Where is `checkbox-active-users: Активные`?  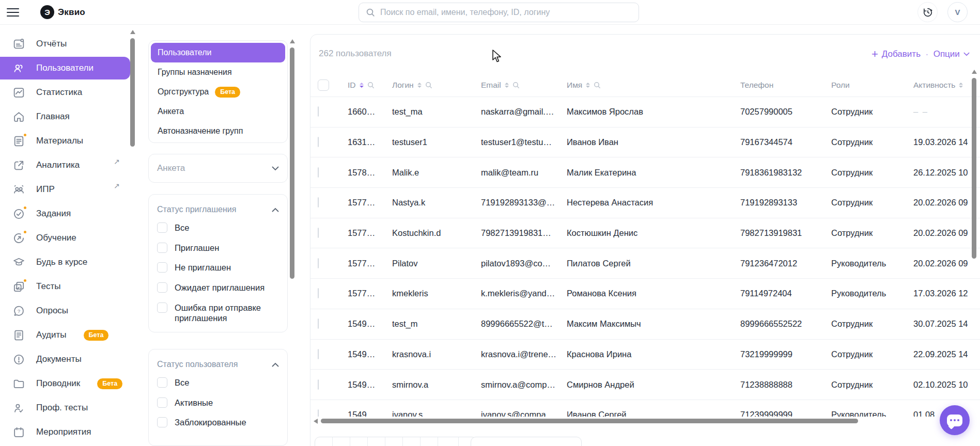 checkbox-active-users: Активные is located at coordinates (218, 403).